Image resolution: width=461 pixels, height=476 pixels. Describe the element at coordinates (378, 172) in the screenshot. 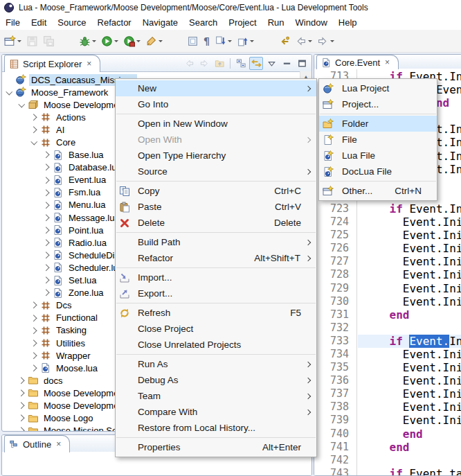

I see `menu-item-doclua-file: @DocLua File` at that location.